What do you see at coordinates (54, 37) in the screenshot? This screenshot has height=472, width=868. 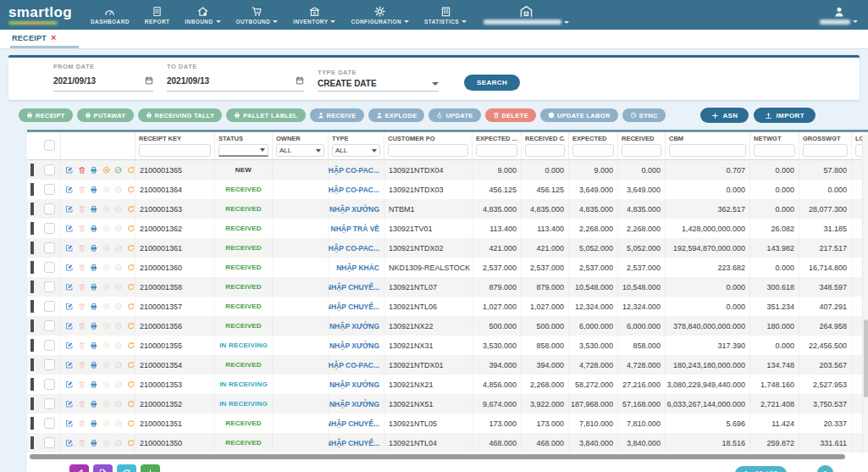 I see `close-icon: ×` at bounding box center [54, 37].